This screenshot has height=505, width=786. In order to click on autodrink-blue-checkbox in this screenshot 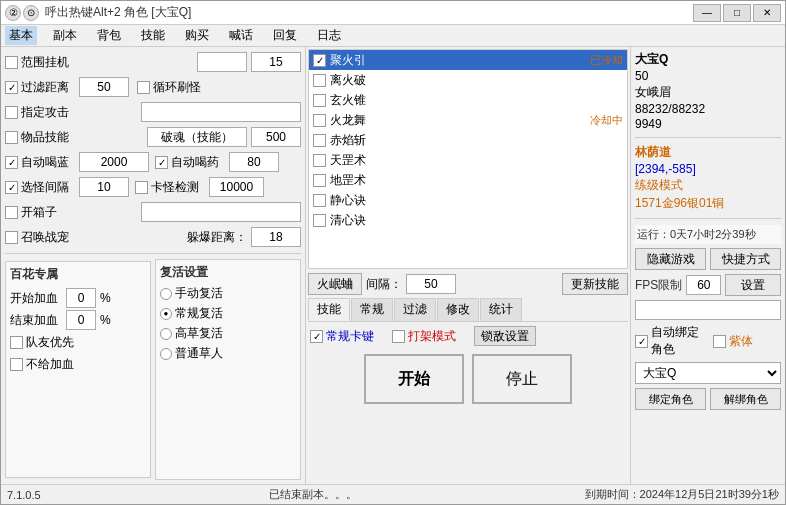, I will do `click(12, 162)`.